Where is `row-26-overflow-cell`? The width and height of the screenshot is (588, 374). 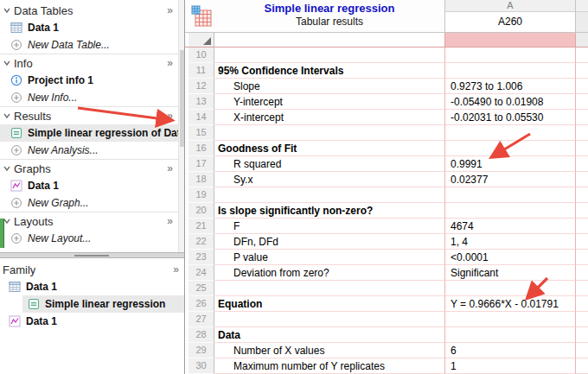
row-26-overflow-cell is located at coordinates (582, 304).